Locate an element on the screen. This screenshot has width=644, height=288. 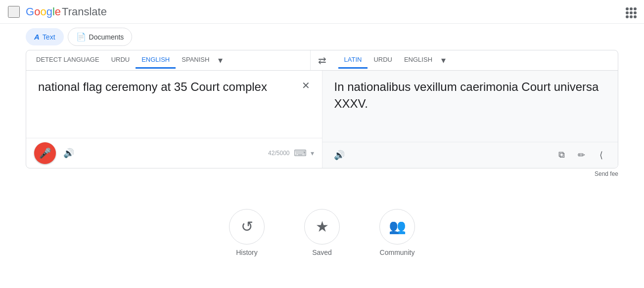
mode-bar: A Text 📄 Documents is located at coordinates (322, 37).